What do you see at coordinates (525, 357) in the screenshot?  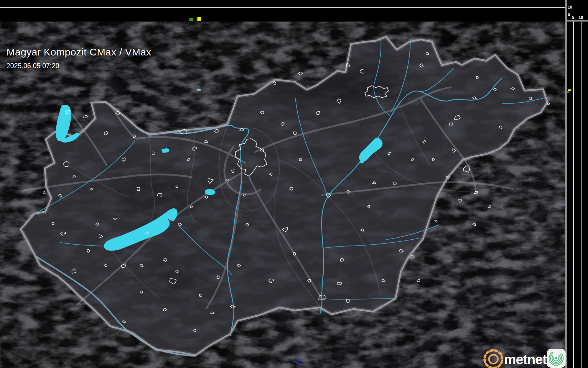 I see `metnet-logo: metnet` at bounding box center [525, 357].